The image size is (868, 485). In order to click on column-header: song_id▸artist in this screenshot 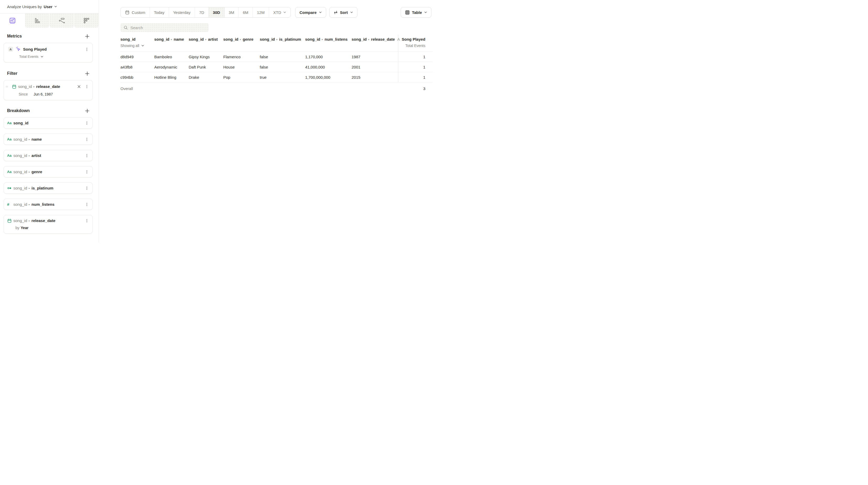, I will do `click(206, 43)`.